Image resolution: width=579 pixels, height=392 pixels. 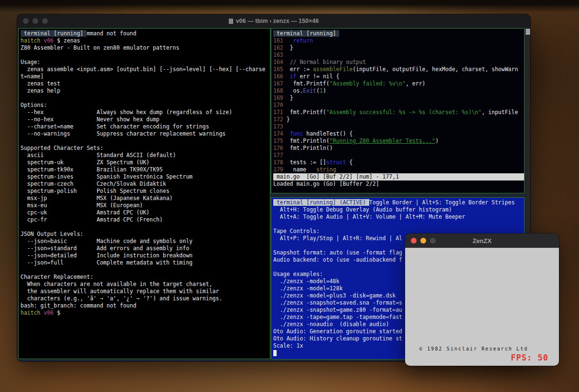 I want to click on terminal-line: haitch v06 $ zenas, so click(x=145, y=41).